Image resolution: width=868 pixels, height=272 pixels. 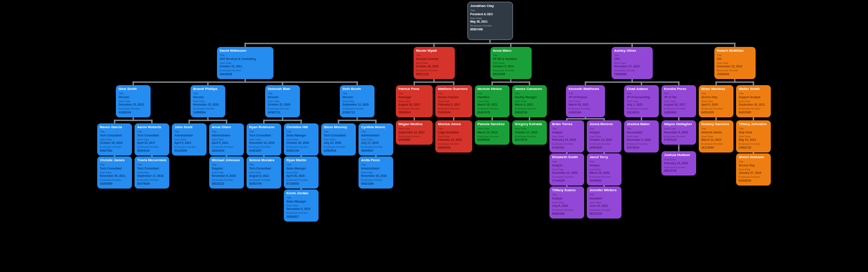 I want to click on value-title: CFO, so click(x=632, y=59).